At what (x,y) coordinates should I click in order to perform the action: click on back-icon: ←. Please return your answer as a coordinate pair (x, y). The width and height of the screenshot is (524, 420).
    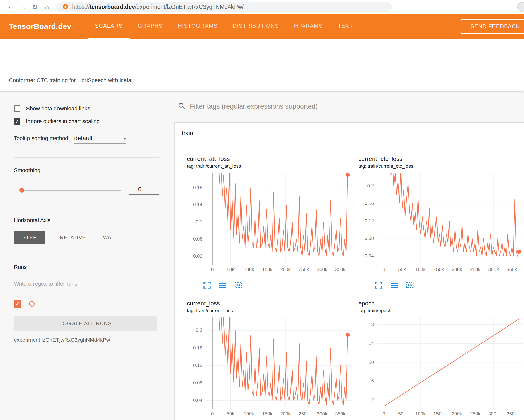
    Looking at the image, I should click on (11, 7).